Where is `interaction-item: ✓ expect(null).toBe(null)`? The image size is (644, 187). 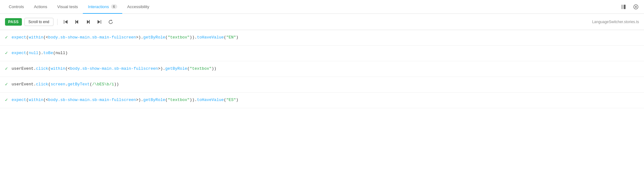
interaction-item: ✓ expect(null).toBe(null) is located at coordinates (322, 53).